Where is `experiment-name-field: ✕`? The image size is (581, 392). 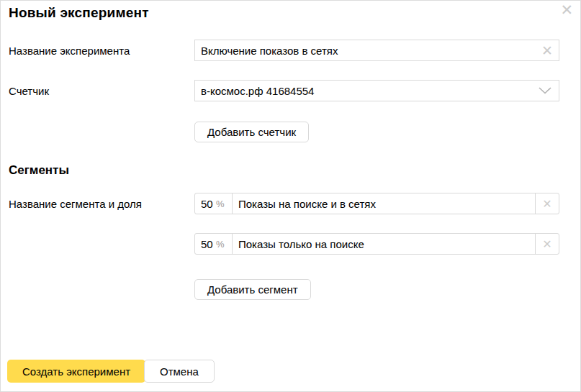
experiment-name-field: ✕ is located at coordinates (377, 50).